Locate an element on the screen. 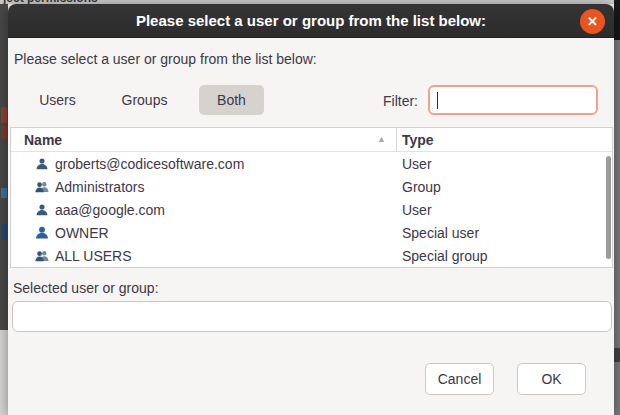 Image resolution: width=620 pixels, height=415 pixels. background-window-left-edge is located at coordinates (4, 210).